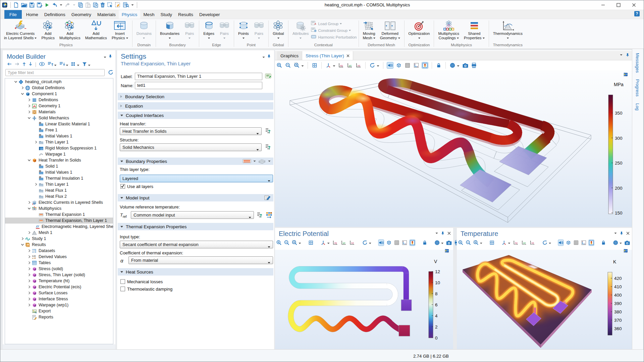 Image resolution: width=644 pixels, height=362 pixels. I want to click on svg-text: 420, so click(618, 278).